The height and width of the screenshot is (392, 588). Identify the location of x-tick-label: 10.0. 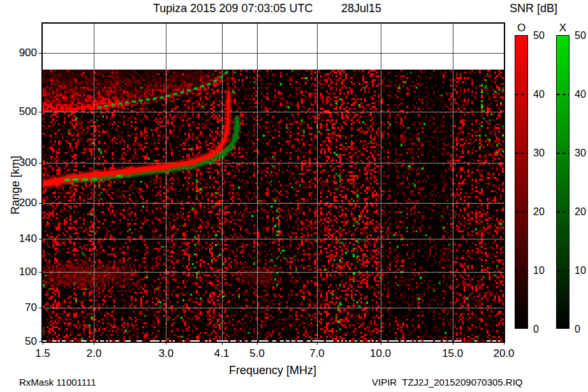
(381, 354).